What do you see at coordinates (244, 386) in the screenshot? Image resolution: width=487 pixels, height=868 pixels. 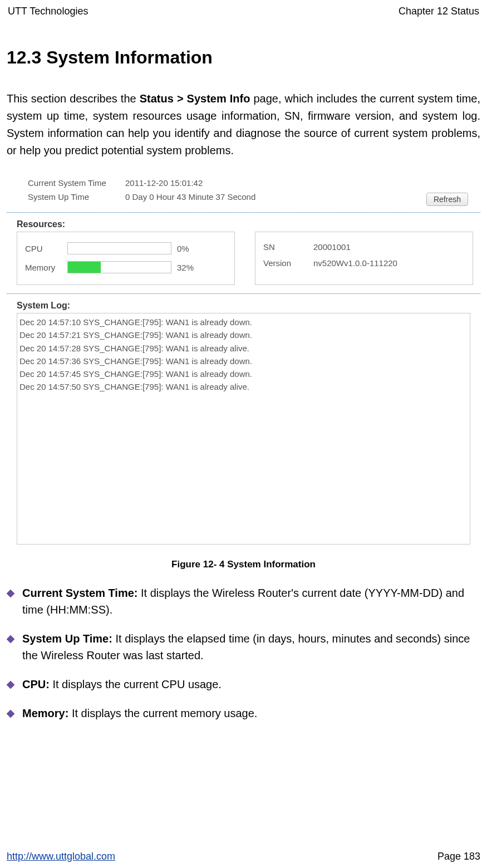 I see `syslog-line: Dec 20 14:57:50 SYS_CHANGE:[795]: WAN1 i…` at bounding box center [244, 386].